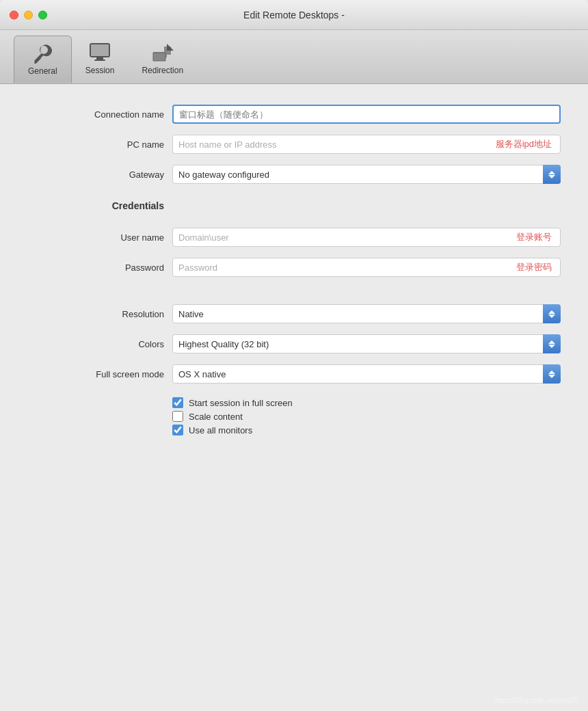 The height and width of the screenshot is (711, 588). What do you see at coordinates (178, 416) in the screenshot?
I see `scale-content-checkbox` at bounding box center [178, 416].